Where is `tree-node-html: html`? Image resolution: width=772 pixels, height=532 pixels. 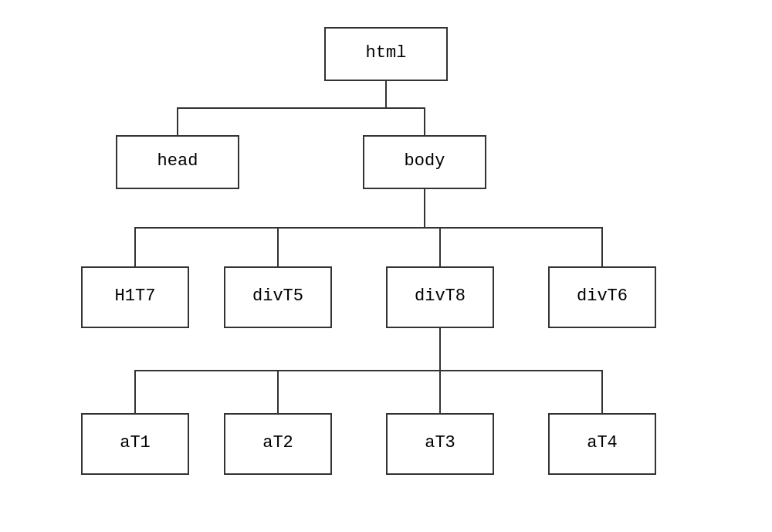
tree-node-html: html is located at coordinates (386, 54).